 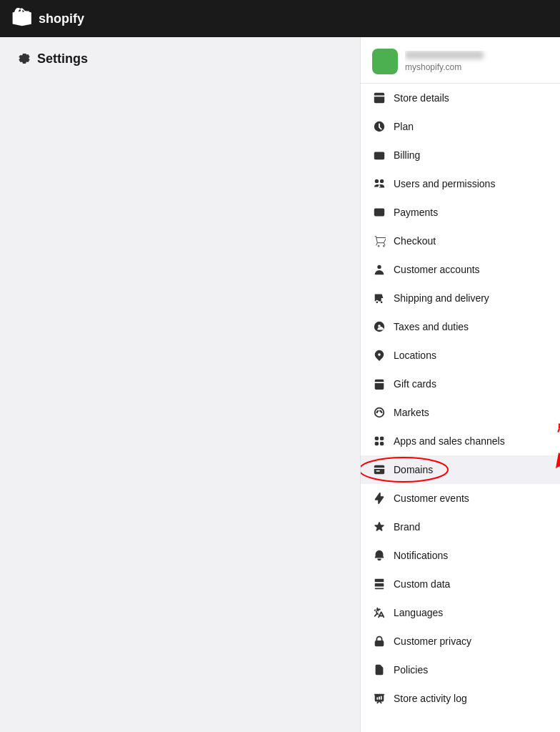 I want to click on customer-accounts-icon, so click(x=379, y=269).